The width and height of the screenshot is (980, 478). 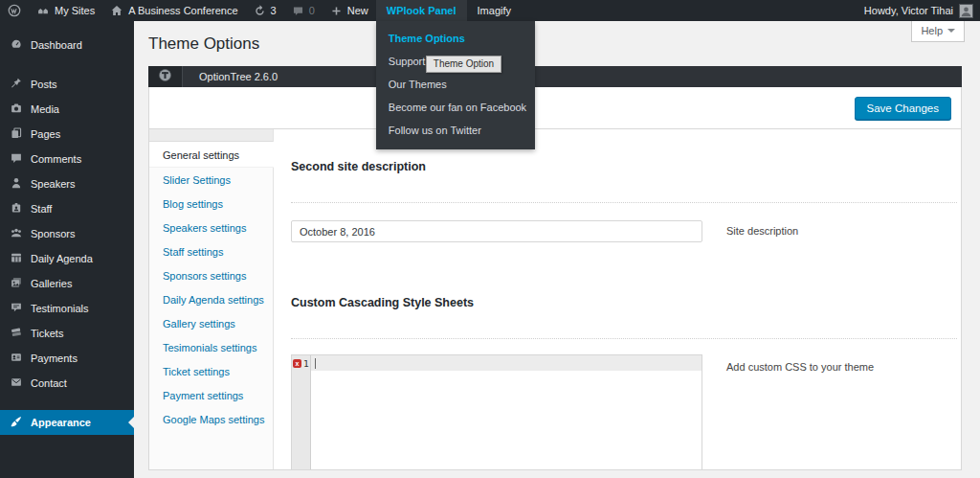 What do you see at coordinates (265, 11) in the screenshot?
I see `updates-menu: 3` at bounding box center [265, 11].